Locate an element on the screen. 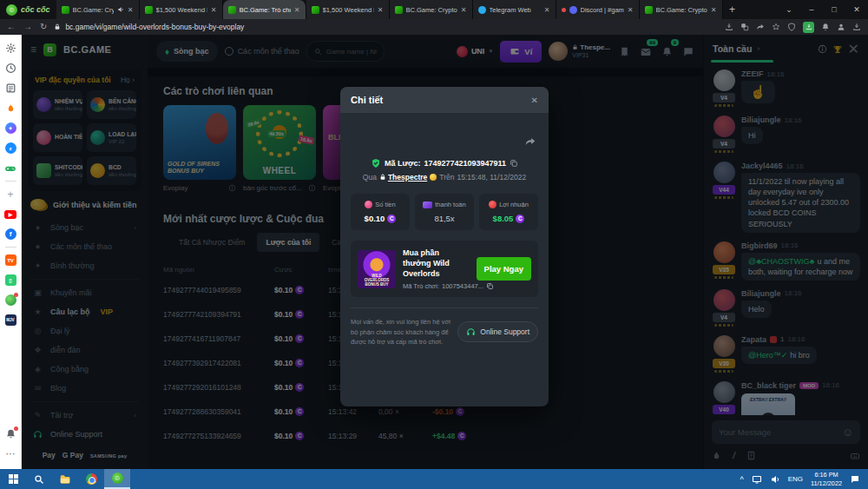 Image resolution: width=868 pixels, height=489 pixels. mjv-app-icon: MJV is located at coordinates (10, 320).